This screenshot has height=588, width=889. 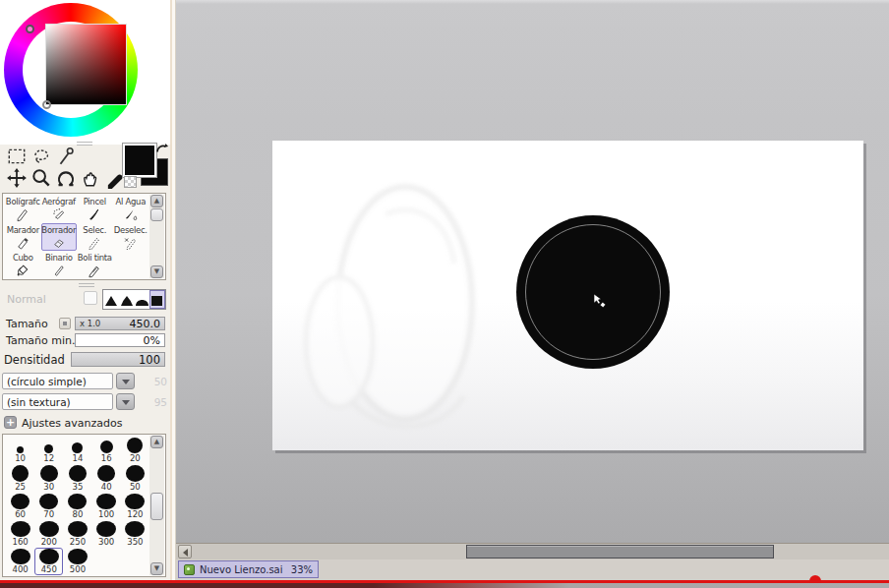 What do you see at coordinates (77, 561) in the screenshot?
I see `brush-size-500: 500` at bounding box center [77, 561].